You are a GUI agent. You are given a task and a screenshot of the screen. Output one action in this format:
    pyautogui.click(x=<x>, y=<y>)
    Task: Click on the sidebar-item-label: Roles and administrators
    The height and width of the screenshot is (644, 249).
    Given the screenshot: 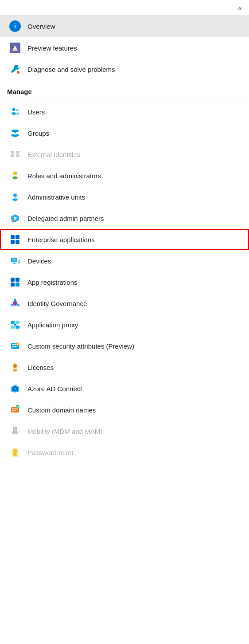 What is the action you would take?
    pyautogui.click(x=64, y=176)
    